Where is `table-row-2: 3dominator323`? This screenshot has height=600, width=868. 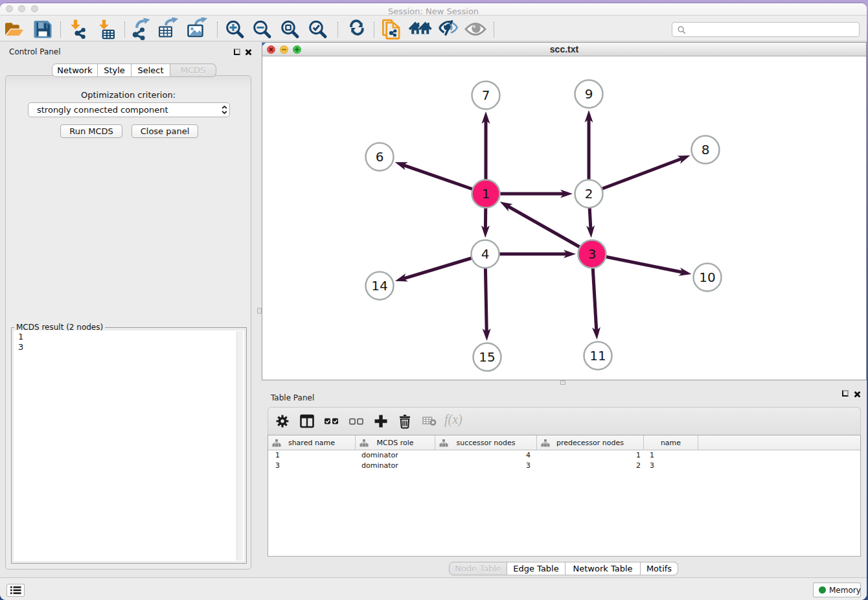
table-row-2: 3dominator323 is located at coordinates (564, 466).